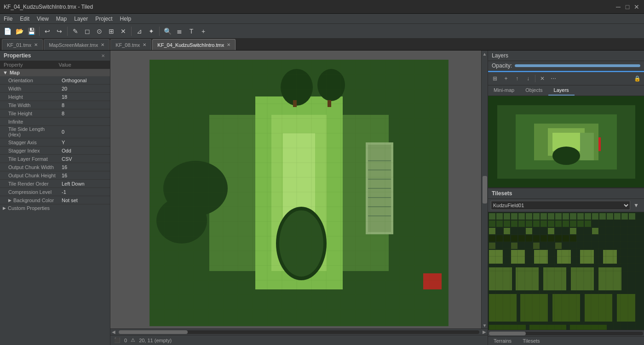 This screenshot has width=644, height=345. What do you see at coordinates (85, 167) in the screenshot?
I see `prop-value-output-chunk-width: 16` at bounding box center [85, 167].